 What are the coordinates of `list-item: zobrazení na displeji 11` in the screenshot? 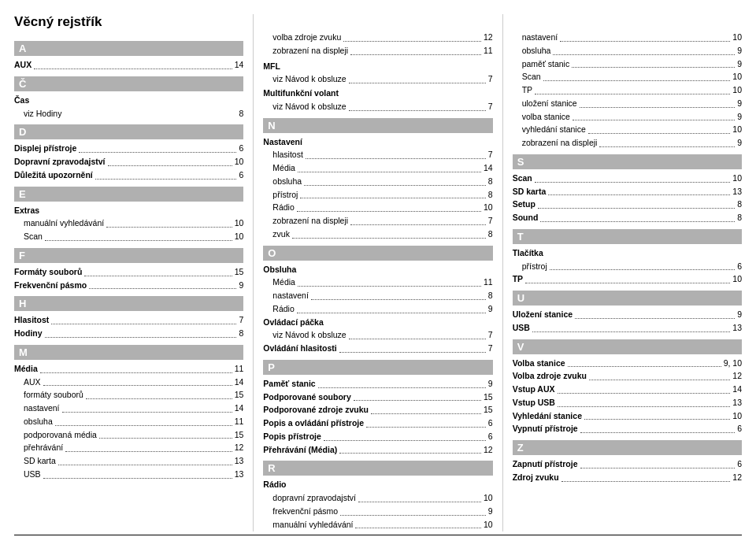 It's located at (378, 51).